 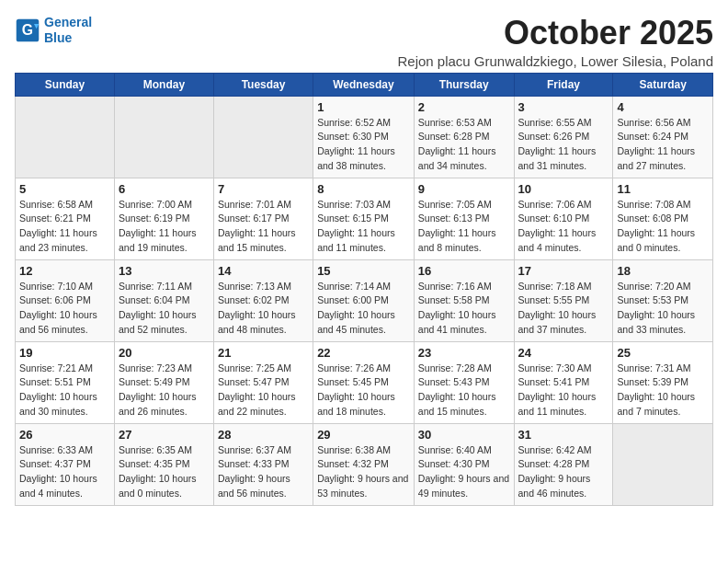 What do you see at coordinates (64, 473) in the screenshot?
I see `day-info: Sunrise: 6:33 AM Sunset: 4:37 PM Dayligh…` at bounding box center [64, 473].